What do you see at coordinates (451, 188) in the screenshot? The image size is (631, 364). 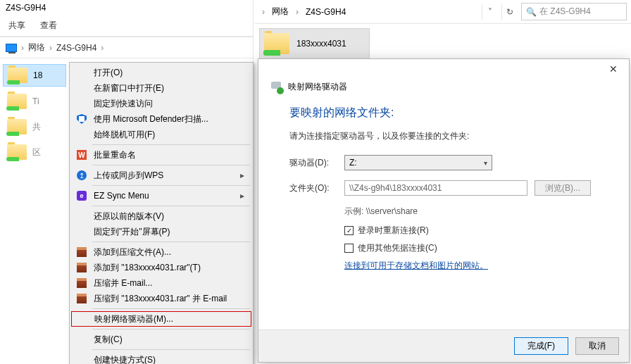 I see `folder-row: 文件夹(O): \\Z4s-g9h4\183xxxx4031 浏览(B)...` at bounding box center [451, 188].